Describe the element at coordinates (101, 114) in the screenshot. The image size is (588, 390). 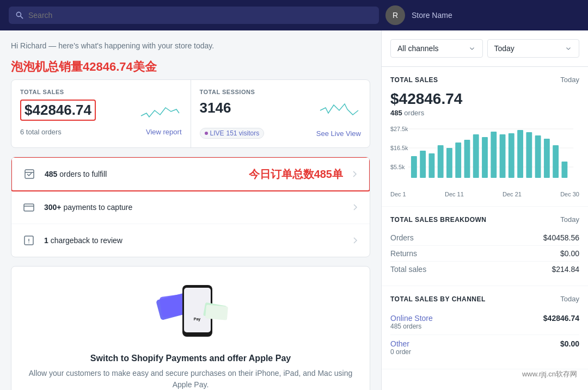
I see `total-sales-card: TOTAL SALES $42846.74 6 total orders Vie…` at that location.